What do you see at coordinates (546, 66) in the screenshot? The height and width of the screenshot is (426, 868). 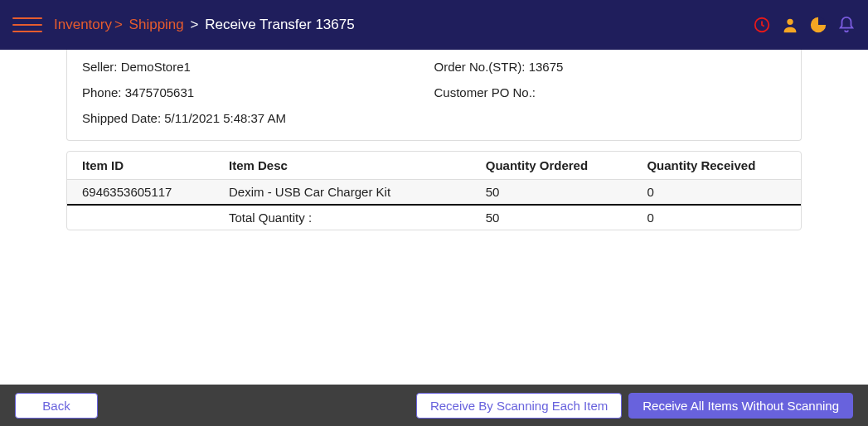 I see `order-no-value: 13675` at bounding box center [546, 66].